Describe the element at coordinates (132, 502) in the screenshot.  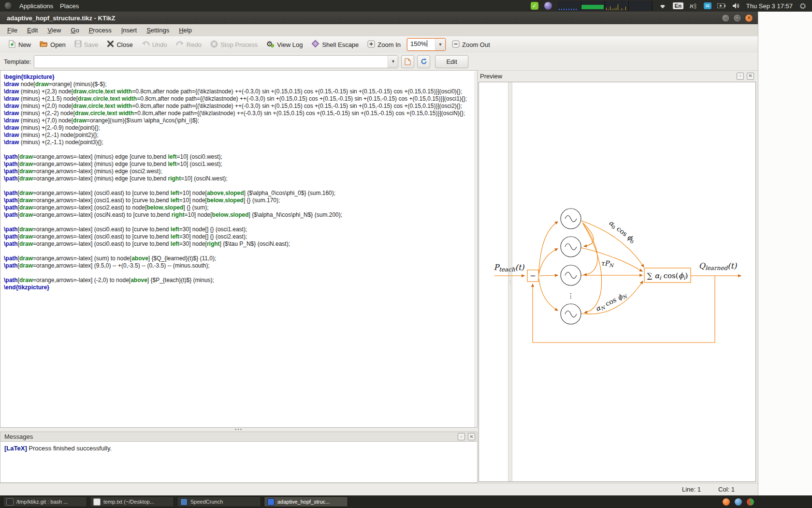
I see `taskbar-item: temp.txt (~/Desktop...` at that location.